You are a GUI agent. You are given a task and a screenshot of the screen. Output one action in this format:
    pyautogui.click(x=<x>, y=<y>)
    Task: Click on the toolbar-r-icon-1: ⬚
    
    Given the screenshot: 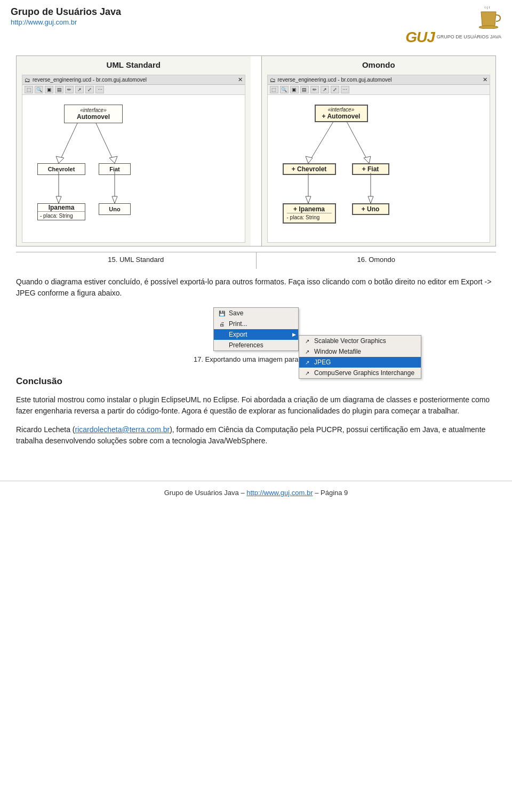 What is the action you would take?
    pyautogui.click(x=274, y=90)
    